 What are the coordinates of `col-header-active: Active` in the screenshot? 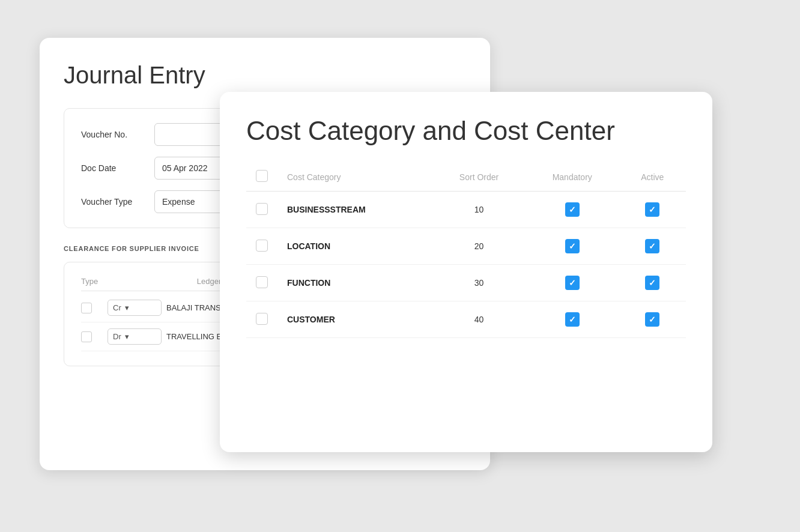 It's located at (652, 177).